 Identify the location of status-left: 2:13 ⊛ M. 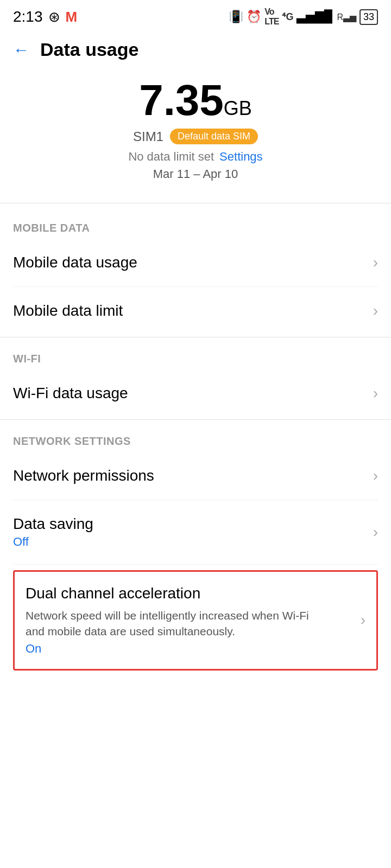
(45, 17).